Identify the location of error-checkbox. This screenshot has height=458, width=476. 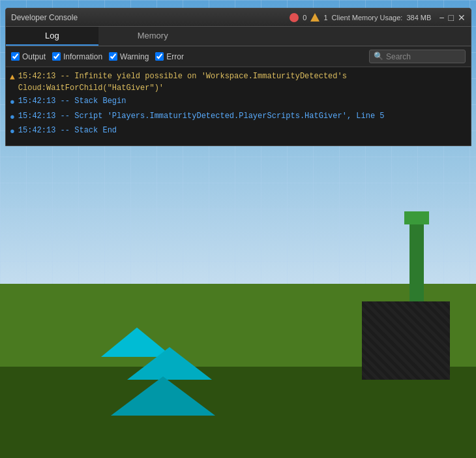
(159, 56).